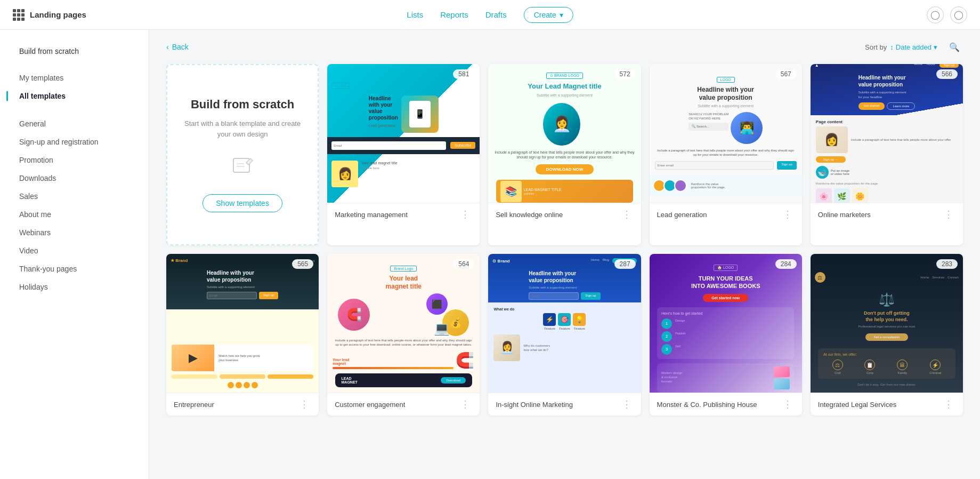 This screenshot has height=479, width=980. What do you see at coordinates (75, 214) in the screenshot?
I see `sidebar-item-about-me: About me` at bounding box center [75, 214].